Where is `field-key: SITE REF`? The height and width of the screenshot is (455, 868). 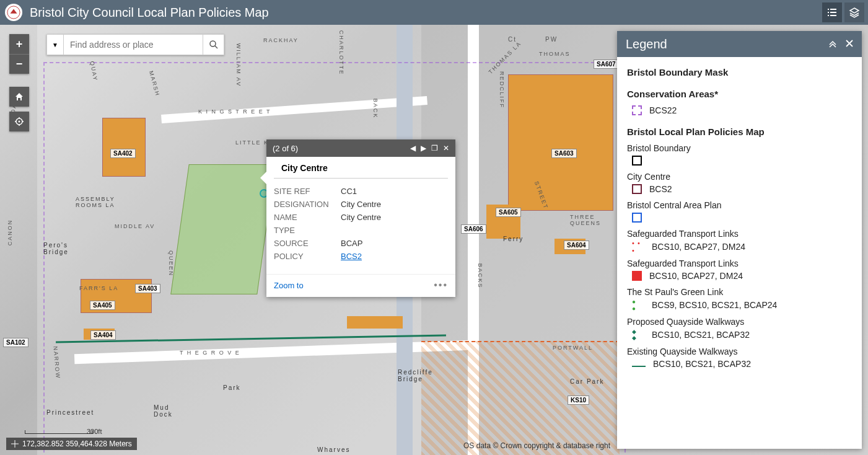
field-key: SITE REF is located at coordinates (307, 191).